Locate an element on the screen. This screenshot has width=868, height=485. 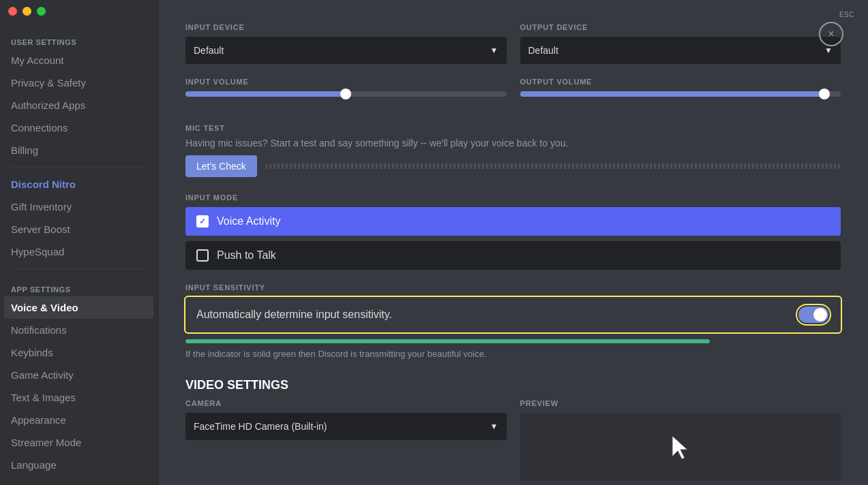
sidebar-item-label: Streamer Mode is located at coordinates (46, 443).